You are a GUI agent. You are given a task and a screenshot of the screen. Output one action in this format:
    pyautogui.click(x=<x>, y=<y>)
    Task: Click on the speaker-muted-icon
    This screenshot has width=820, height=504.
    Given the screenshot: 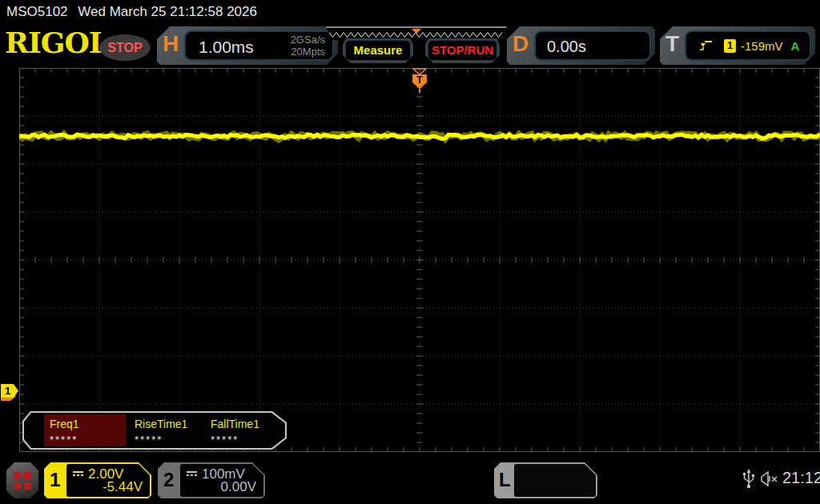 What is the action you would take?
    pyautogui.click(x=770, y=478)
    